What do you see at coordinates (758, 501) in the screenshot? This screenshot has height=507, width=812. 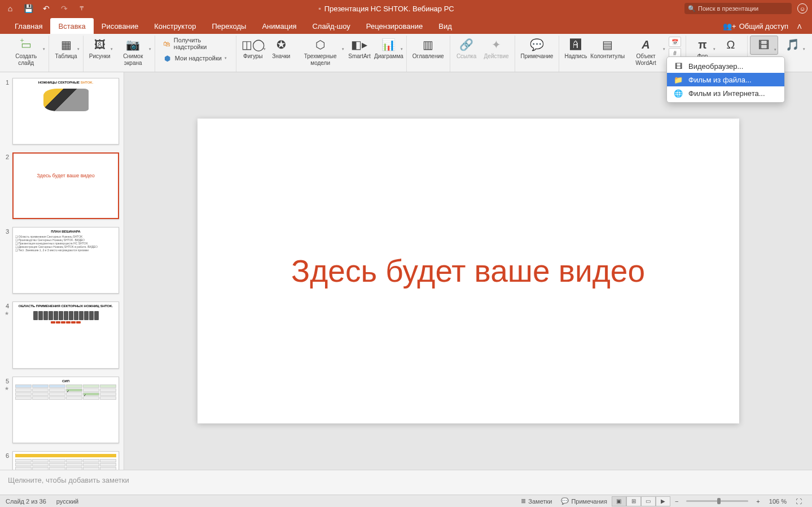 I see `zoom-in-button: +` at bounding box center [758, 501].